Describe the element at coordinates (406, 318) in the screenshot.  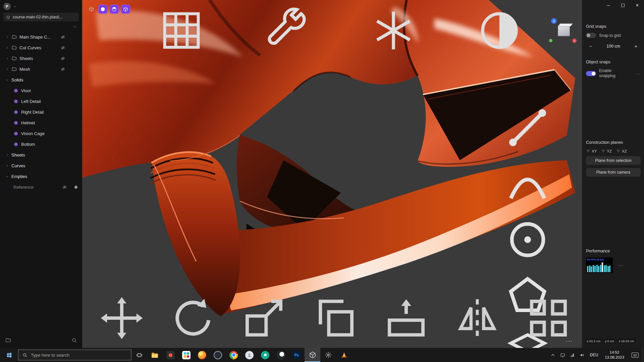
I see `offset-face-button` at that location.